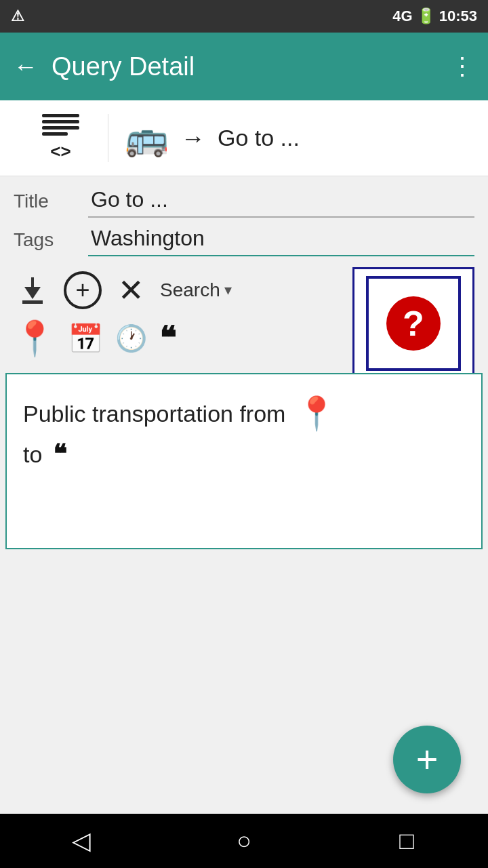 The width and height of the screenshot is (488, 868). I want to click on code-brackets-icon: <>, so click(60, 152).